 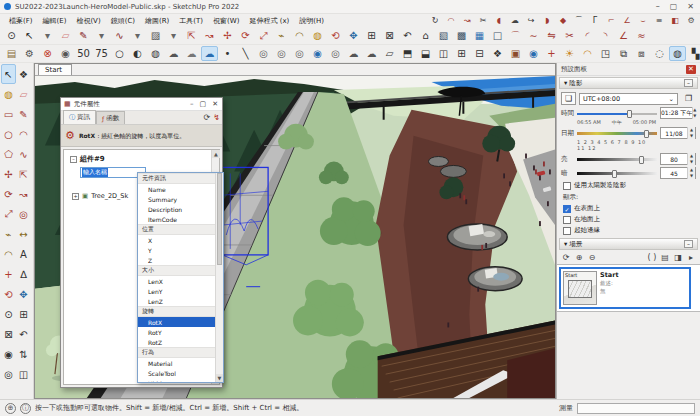 What do you see at coordinates (176, 342) in the screenshot?
I see `attribute-option: RotZ` at bounding box center [176, 342].